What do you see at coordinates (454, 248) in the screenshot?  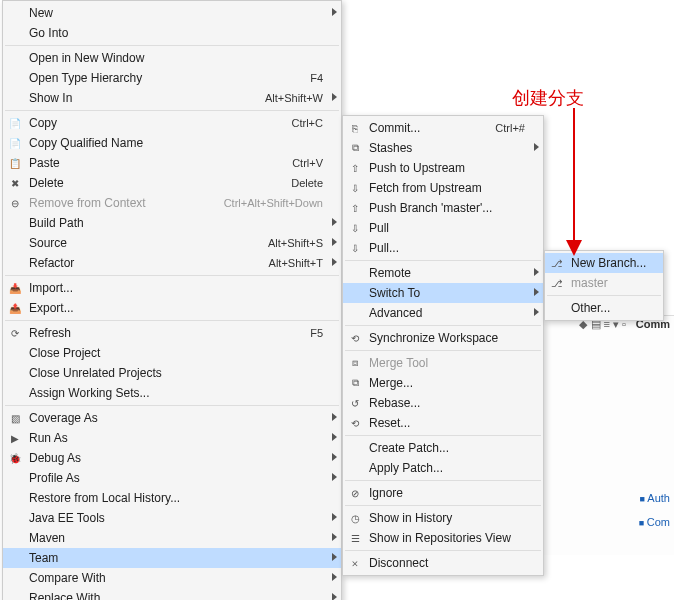 I see `menu-item-label: Pull...` at bounding box center [454, 248].